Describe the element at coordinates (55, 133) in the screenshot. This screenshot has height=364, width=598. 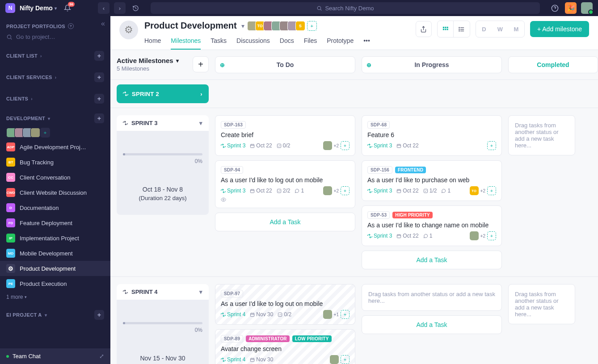
I see `dev-members: +` at that location.